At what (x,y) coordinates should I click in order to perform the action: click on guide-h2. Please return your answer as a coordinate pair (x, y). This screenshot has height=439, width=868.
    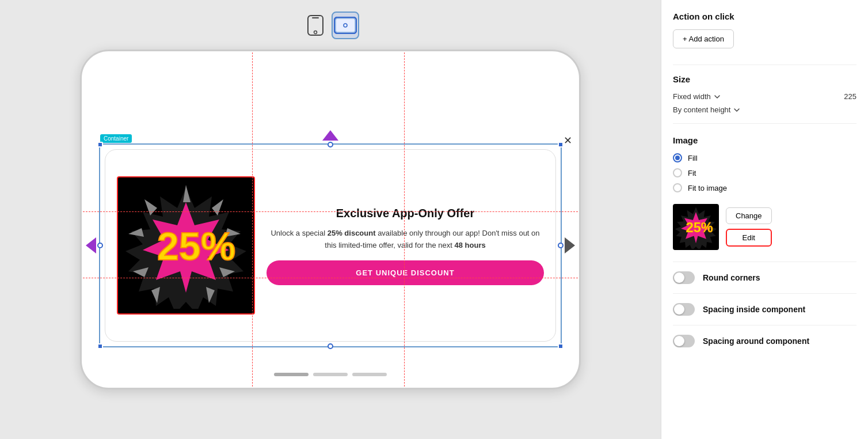
    Looking at the image, I should click on (330, 278).